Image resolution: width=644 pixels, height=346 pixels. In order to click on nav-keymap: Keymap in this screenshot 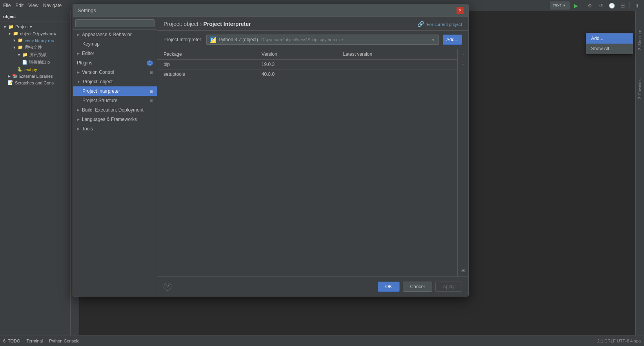, I will do `click(115, 44)`.